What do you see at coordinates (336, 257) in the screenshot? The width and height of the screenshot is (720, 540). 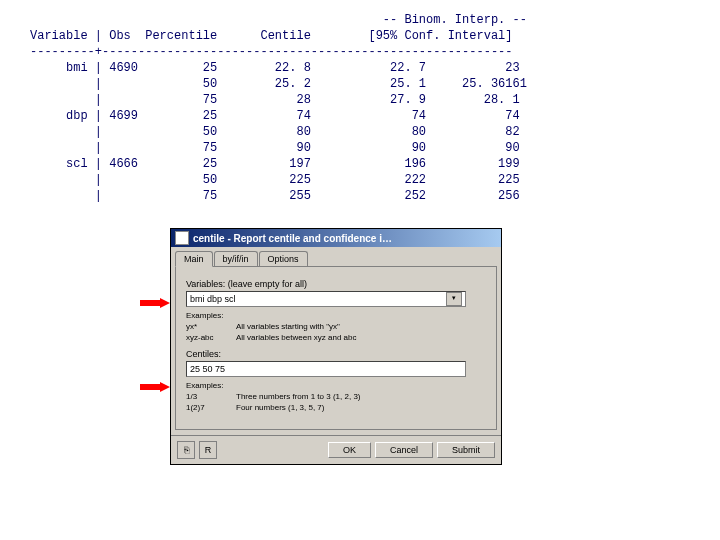 I see `tabs: Main by/if/in Options` at bounding box center [336, 257].